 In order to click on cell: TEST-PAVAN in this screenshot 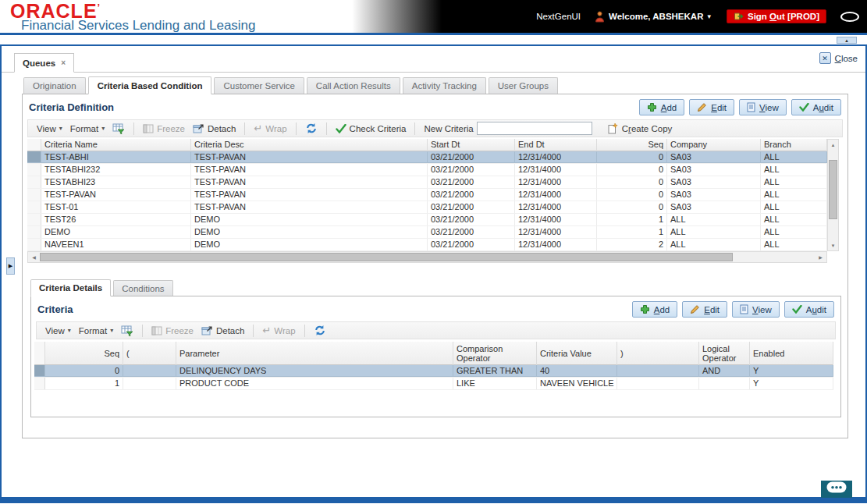, I will do `click(116, 195)`.